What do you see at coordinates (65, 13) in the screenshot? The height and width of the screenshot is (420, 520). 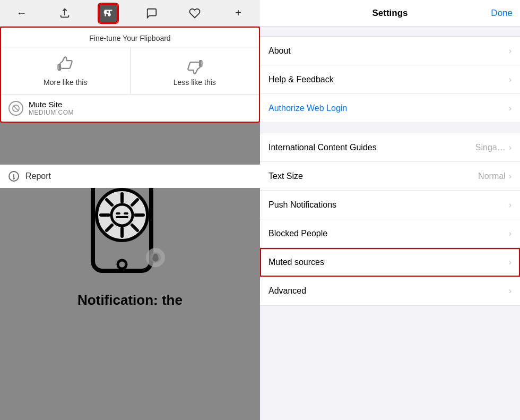 I see `share-icon` at bounding box center [65, 13].